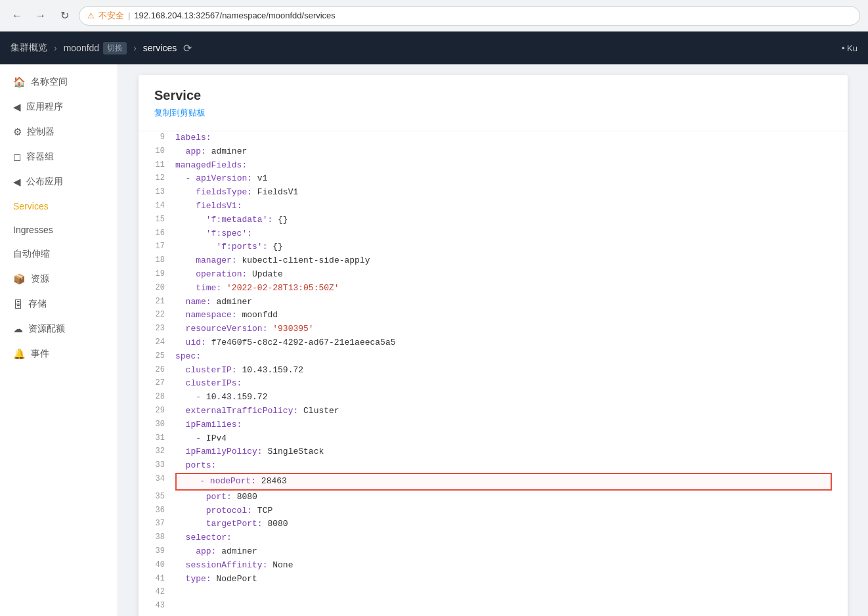 The width and height of the screenshot is (868, 616). What do you see at coordinates (18, 305) in the screenshot?
I see `storage-icon: 🗄` at bounding box center [18, 305].